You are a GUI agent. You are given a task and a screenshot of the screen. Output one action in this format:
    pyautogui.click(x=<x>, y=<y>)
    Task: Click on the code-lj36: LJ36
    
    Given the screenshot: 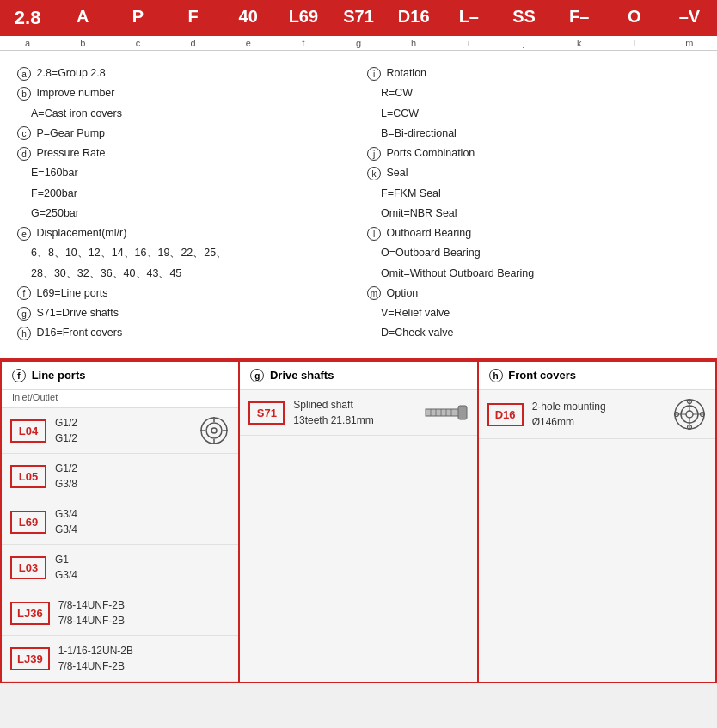 What is the action you would take?
    pyautogui.click(x=30, y=614)
    